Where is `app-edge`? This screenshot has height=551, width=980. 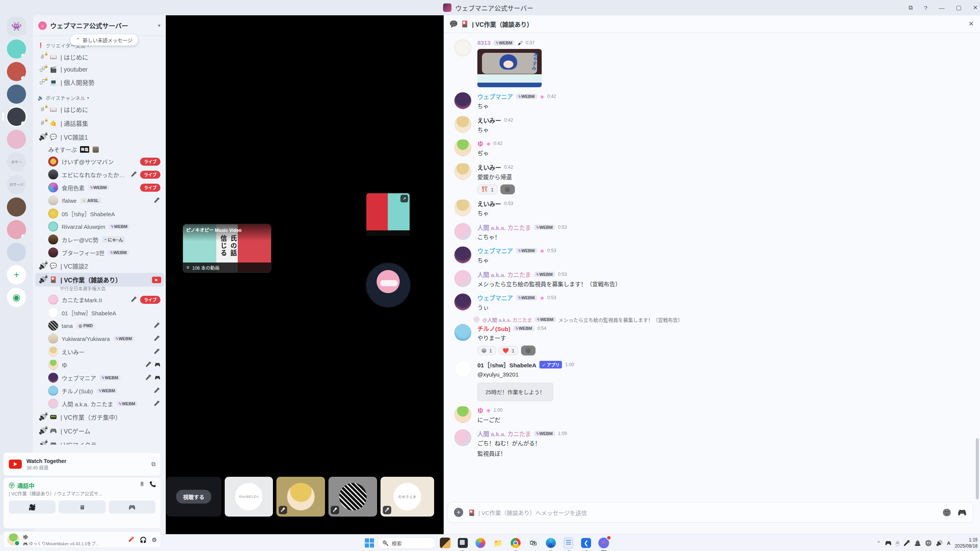
app-edge is located at coordinates (551, 543).